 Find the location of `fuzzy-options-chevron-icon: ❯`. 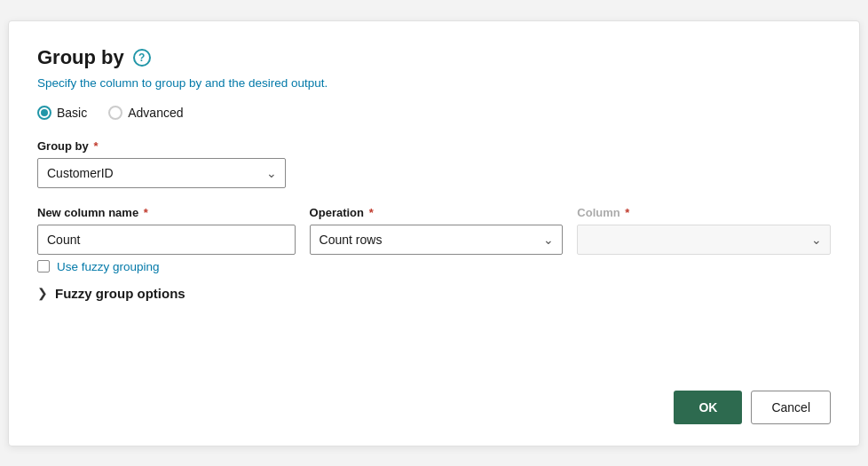

fuzzy-options-chevron-icon: ❯ is located at coordinates (43, 293).